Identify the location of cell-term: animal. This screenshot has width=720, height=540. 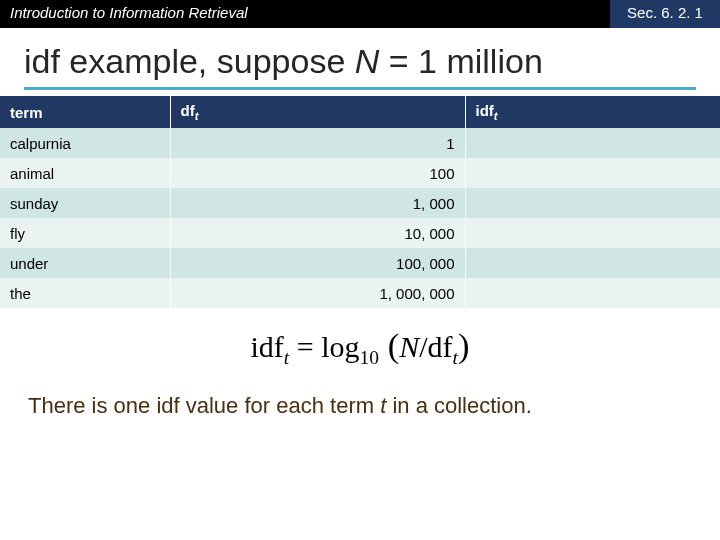
(85, 173).